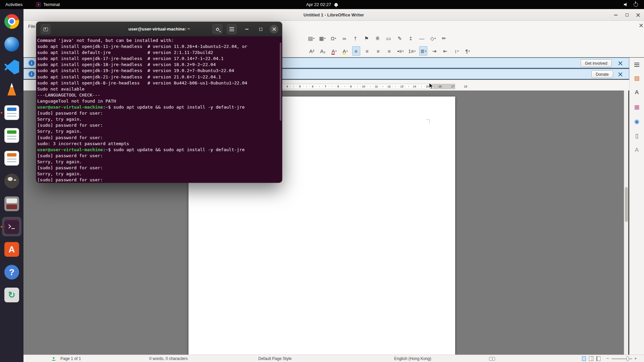 This screenshot has height=362, width=644. I want to click on superscript-button: A², so click(312, 51).